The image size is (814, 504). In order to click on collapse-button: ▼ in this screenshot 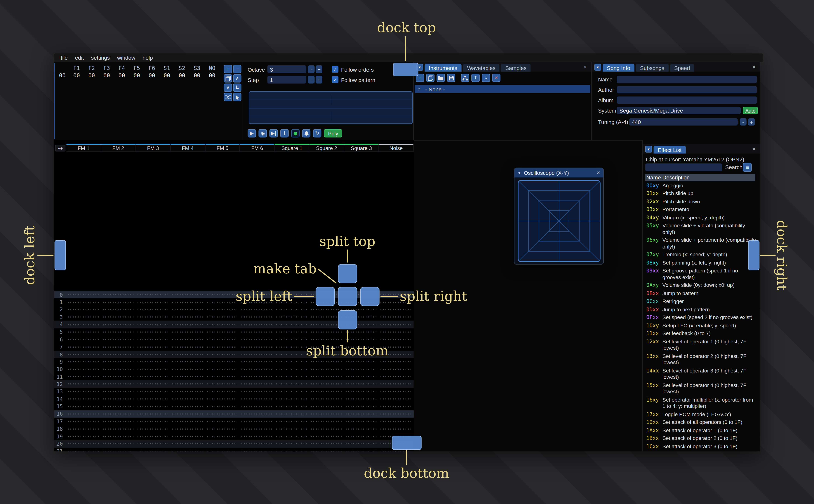, I will do `click(598, 67)`.